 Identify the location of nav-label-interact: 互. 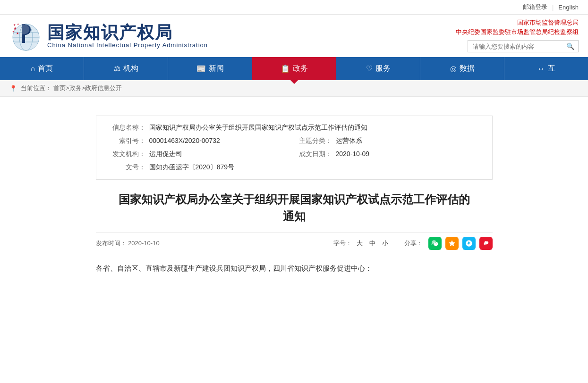
(552, 69).